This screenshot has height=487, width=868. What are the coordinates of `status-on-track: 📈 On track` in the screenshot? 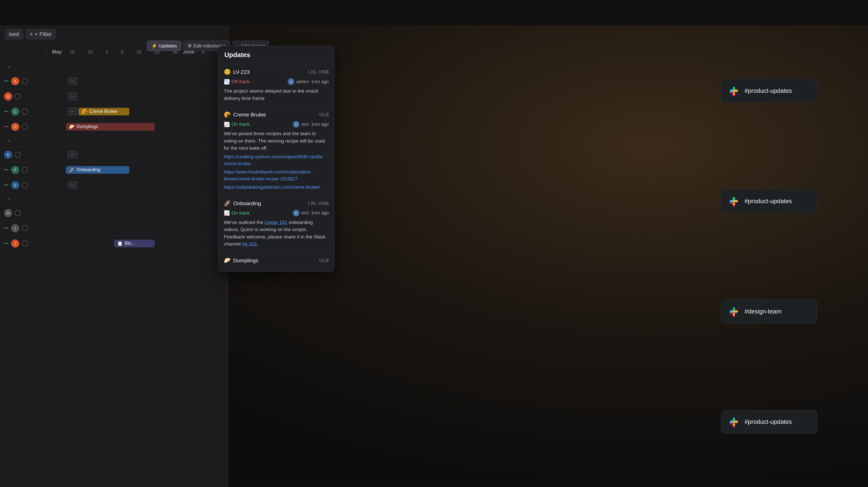 It's located at (237, 124).